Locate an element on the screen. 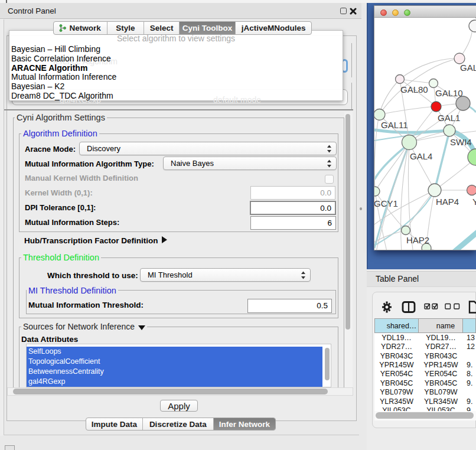 The width and height of the screenshot is (476, 450). svg-text: GCY1 is located at coordinates (386, 203).